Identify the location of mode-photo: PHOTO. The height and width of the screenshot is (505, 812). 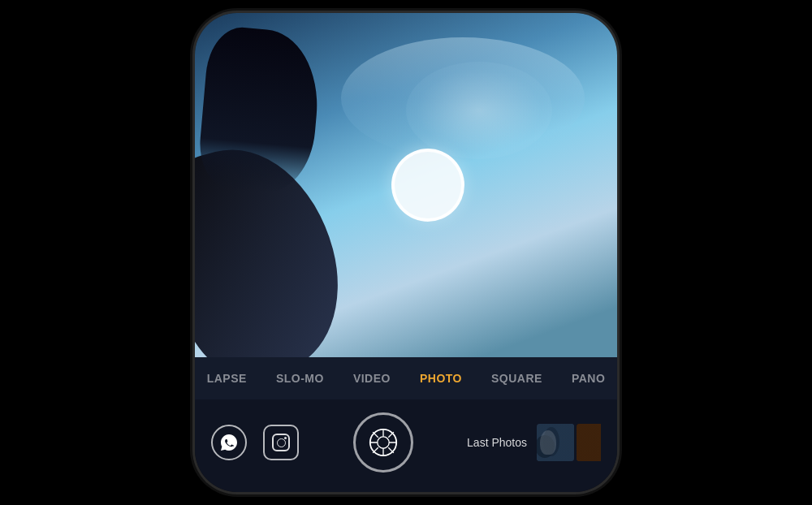
(441, 378).